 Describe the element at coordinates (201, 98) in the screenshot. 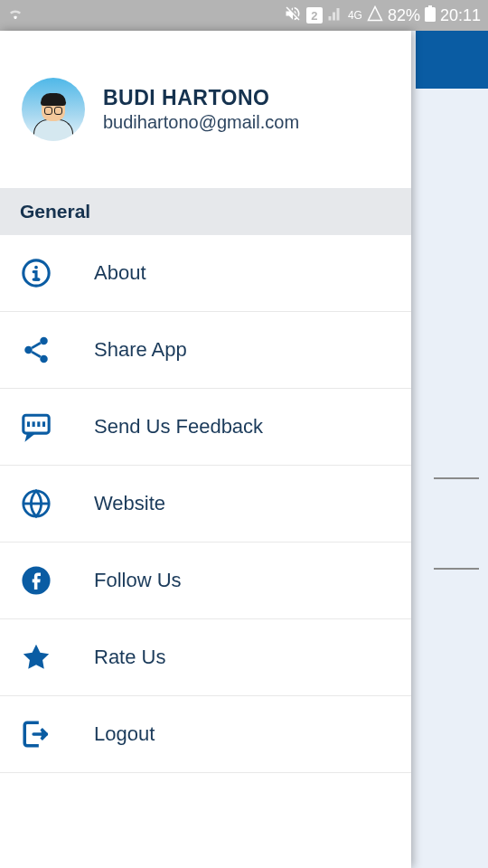

I see `profile-name: BUDI HARTONO` at that location.